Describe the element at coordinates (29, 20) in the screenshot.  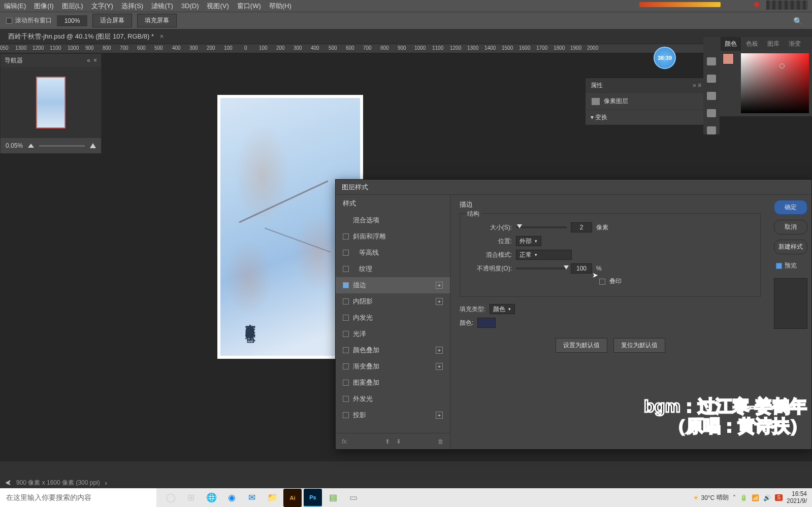
I see `scroll-all-checkbox: 滚动所有窗口` at that location.